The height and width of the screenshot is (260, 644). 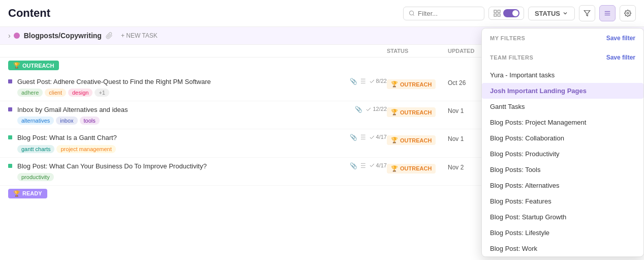 What do you see at coordinates (202, 93) in the screenshot?
I see `task-tags: adhere client design +1` at bounding box center [202, 93].